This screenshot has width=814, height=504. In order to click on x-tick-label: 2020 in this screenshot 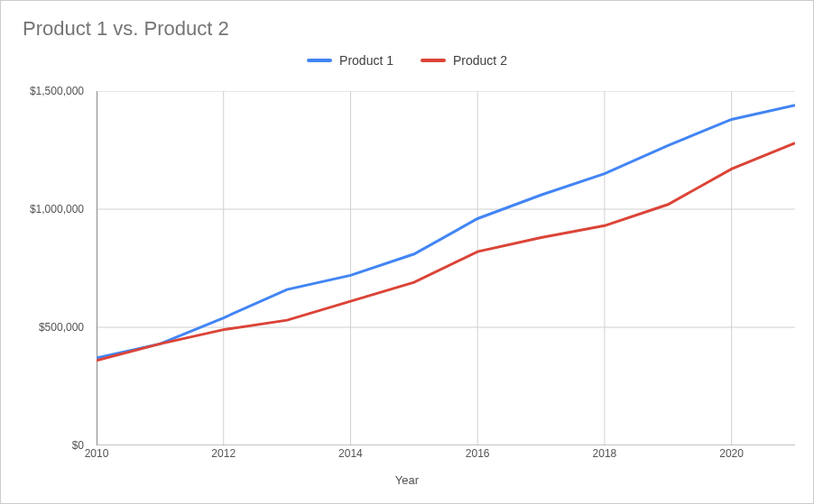, I will do `click(731, 454)`.